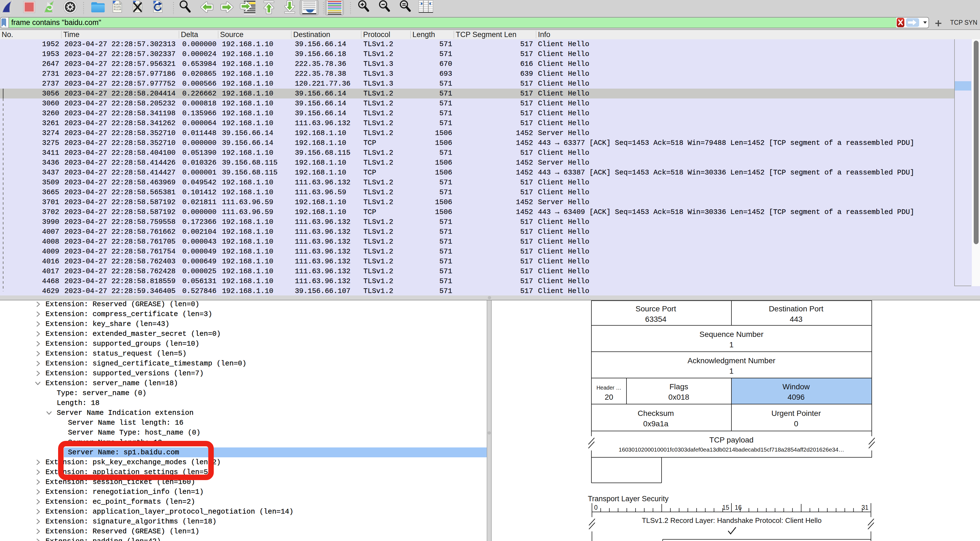  What do you see at coordinates (796, 319) in the screenshot?
I see `svg-text: 443` at bounding box center [796, 319].